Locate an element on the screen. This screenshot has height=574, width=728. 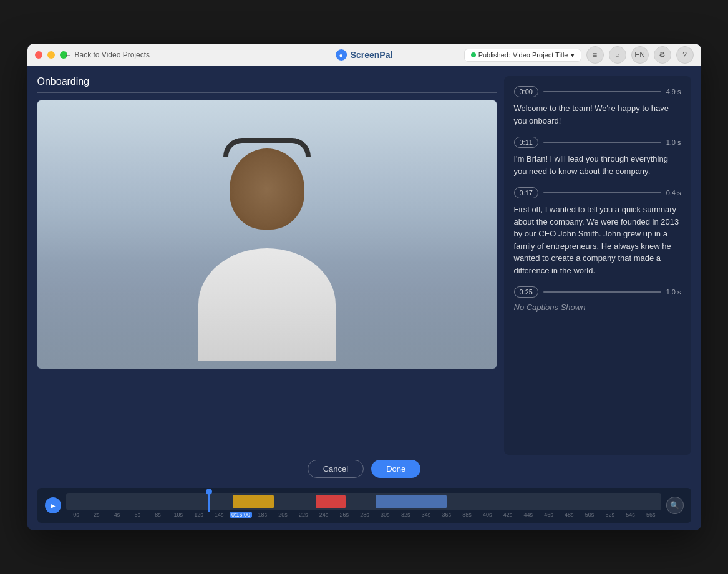
caption-header-4: 0:25 1.0 s is located at coordinates (598, 292).